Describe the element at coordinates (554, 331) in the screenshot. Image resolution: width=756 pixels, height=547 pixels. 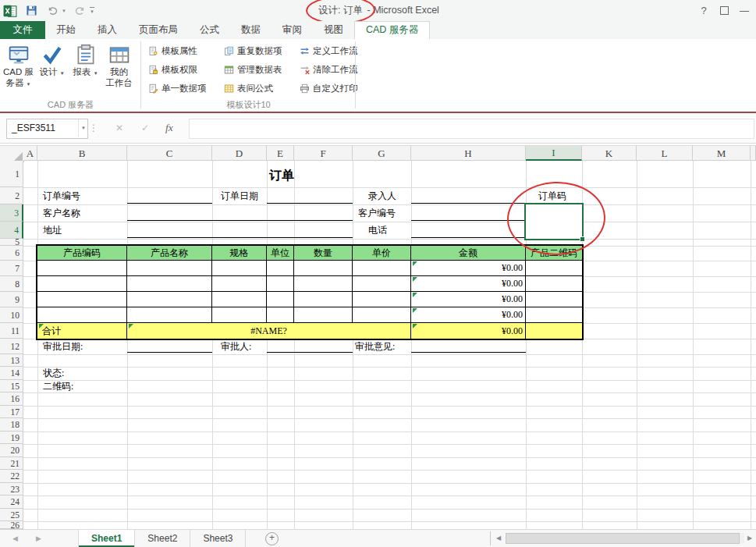
I see `total-qr-cell` at that location.